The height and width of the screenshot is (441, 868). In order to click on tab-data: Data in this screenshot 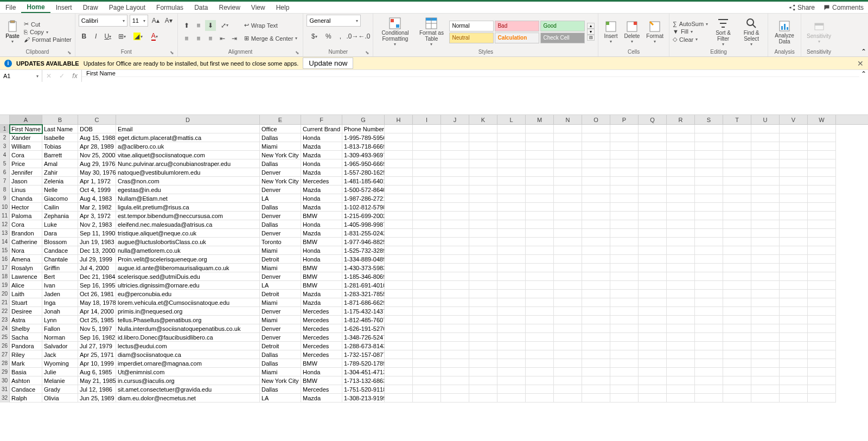, I will do `click(201, 8)`.